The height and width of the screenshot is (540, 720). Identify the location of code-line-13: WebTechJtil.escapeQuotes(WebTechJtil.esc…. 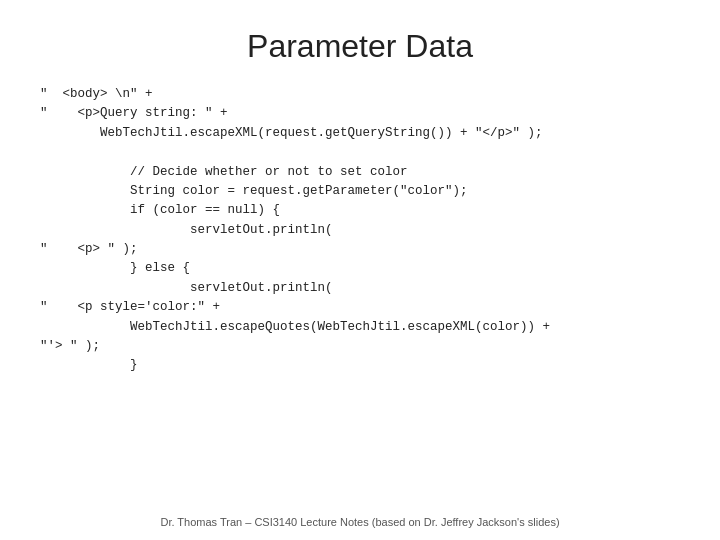
(295, 327).